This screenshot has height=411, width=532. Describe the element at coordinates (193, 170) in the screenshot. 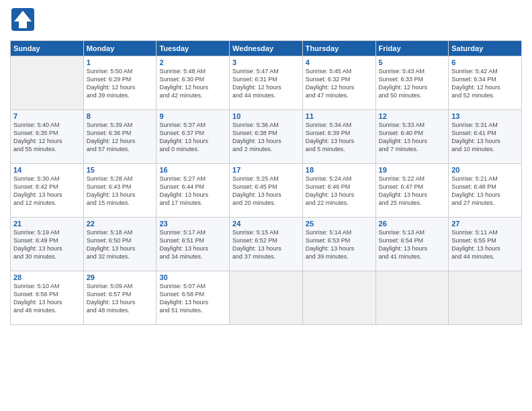

I see `day-number: 16` at that location.